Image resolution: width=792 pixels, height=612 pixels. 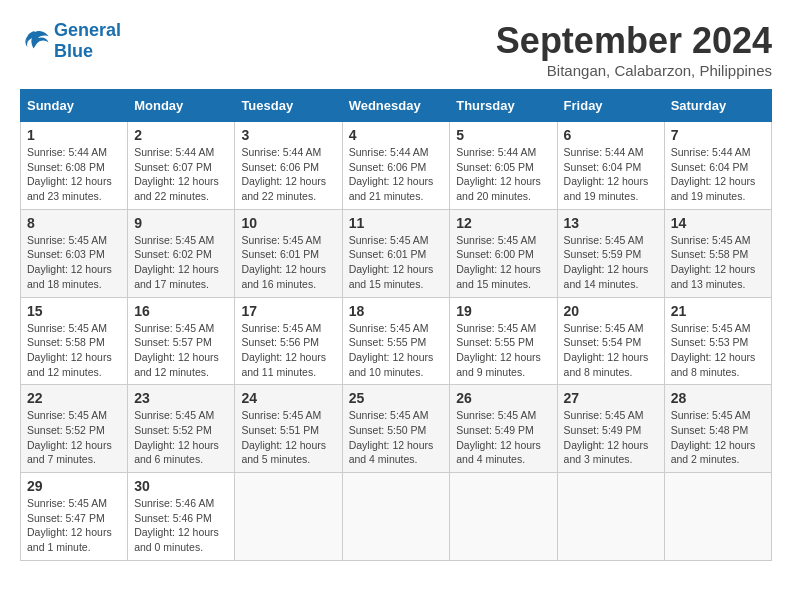 What do you see at coordinates (718, 223) in the screenshot?
I see `day-number: 14` at bounding box center [718, 223].